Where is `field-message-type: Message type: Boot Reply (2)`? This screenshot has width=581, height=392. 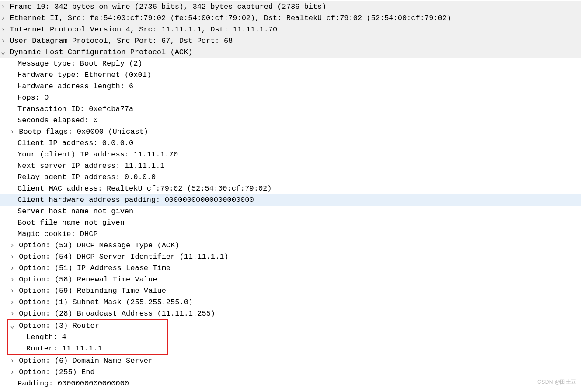
field-message-type: Message type: Boot Reply (2) is located at coordinates (290, 64).